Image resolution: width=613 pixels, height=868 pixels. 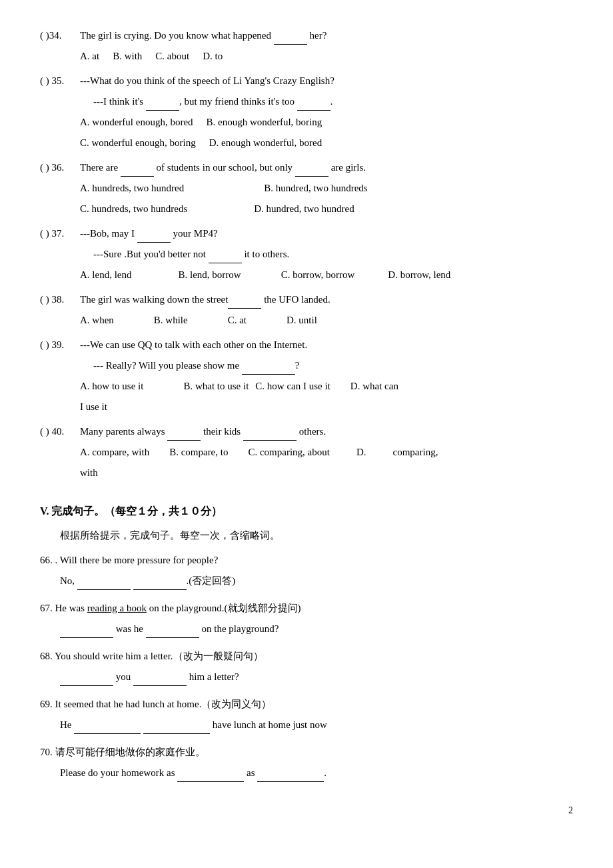 What do you see at coordinates (97, 320) in the screenshot?
I see `q38-option-a: A. when` at bounding box center [97, 320].